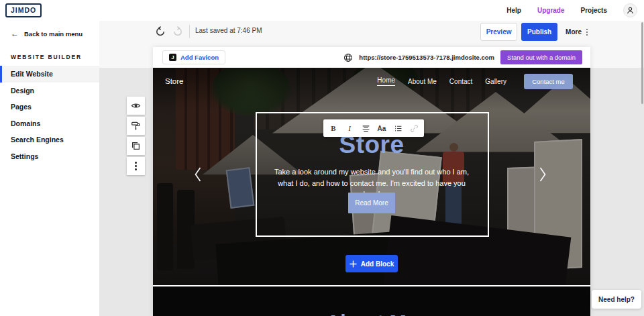 This screenshot has height=316, width=644. I want to click on kebab-icon, so click(587, 32).